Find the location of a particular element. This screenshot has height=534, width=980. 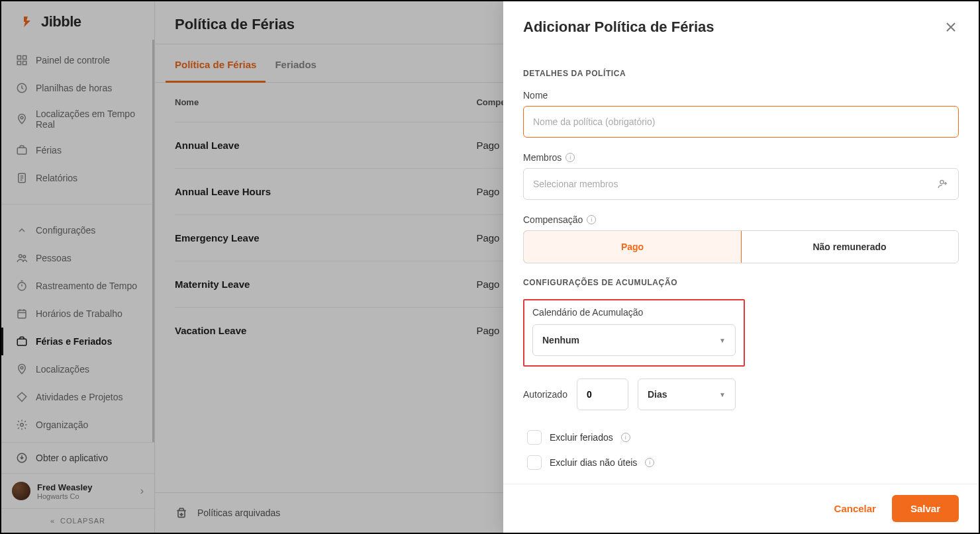

sidebar-item-people: Pessoas is located at coordinates (77, 258).